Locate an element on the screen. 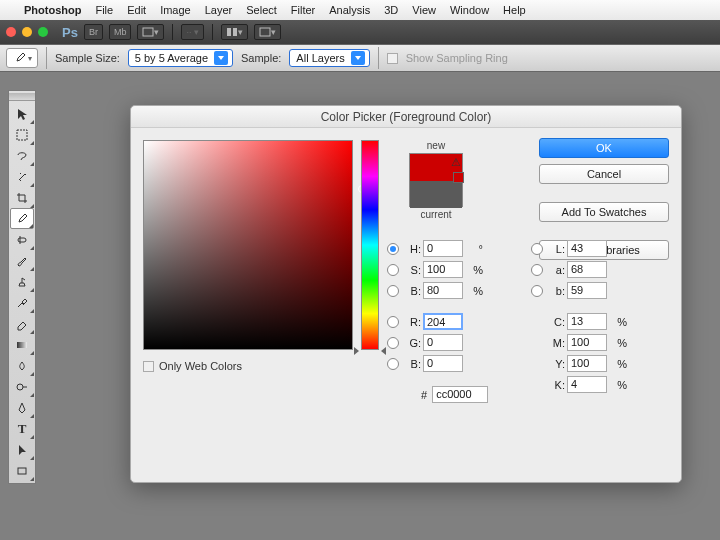  menu-edit: Edit is located at coordinates (136, 10).